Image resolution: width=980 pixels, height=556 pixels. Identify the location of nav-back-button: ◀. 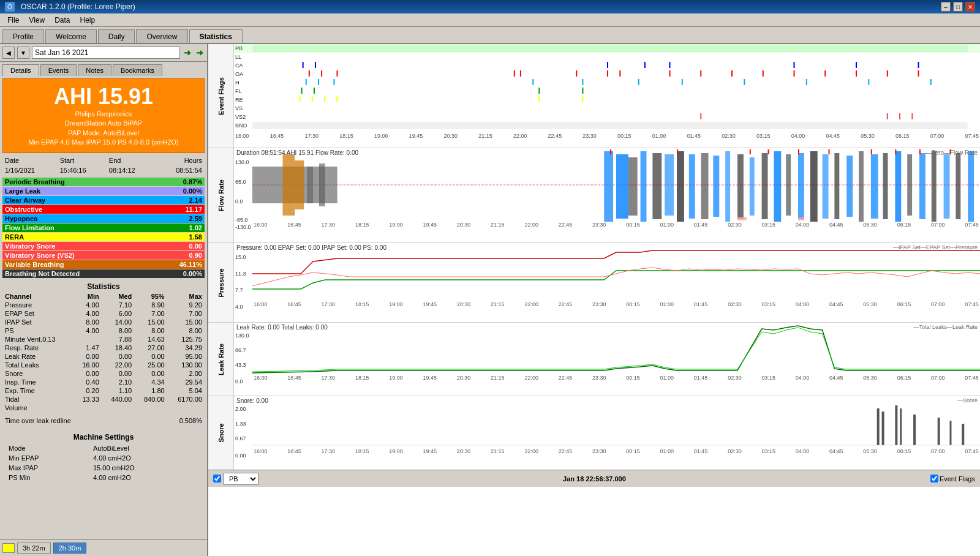
(9, 53).